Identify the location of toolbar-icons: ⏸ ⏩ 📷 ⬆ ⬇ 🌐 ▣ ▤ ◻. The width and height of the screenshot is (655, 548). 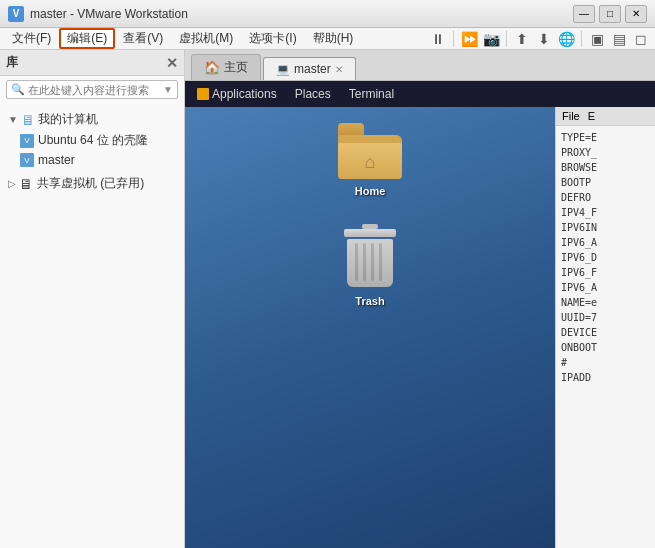
(540, 39).